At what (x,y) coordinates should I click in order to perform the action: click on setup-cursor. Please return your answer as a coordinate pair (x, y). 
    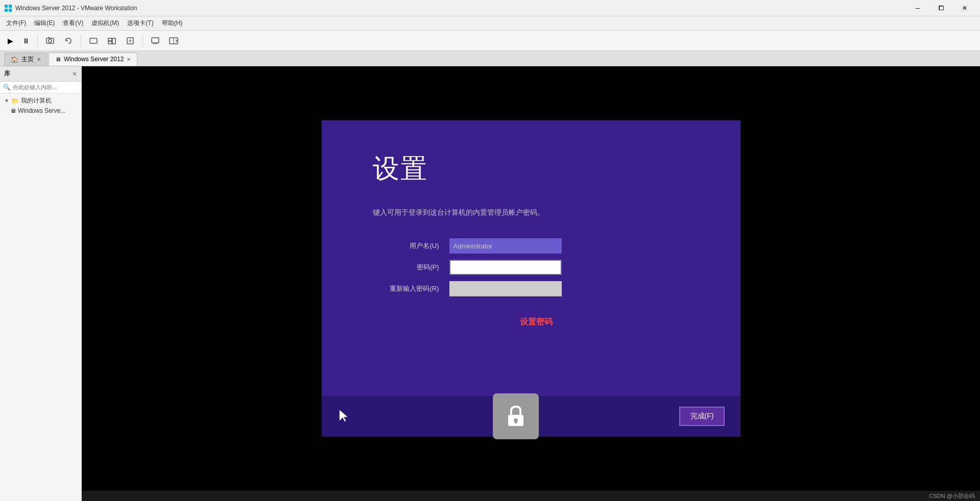
    Looking at the image, I should click on (345, 416).